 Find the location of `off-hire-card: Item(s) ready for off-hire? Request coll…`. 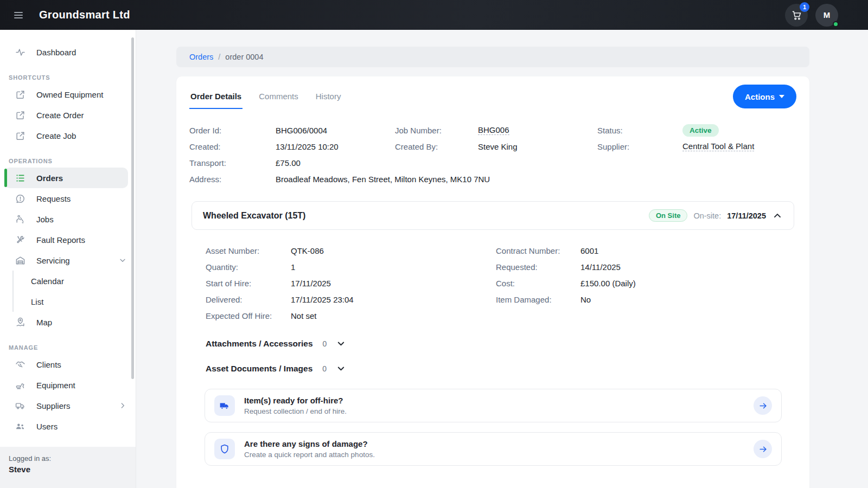

off-hire-card: Item(s) ready for off-hire? Request coll… is located at coordinates (493, 406).